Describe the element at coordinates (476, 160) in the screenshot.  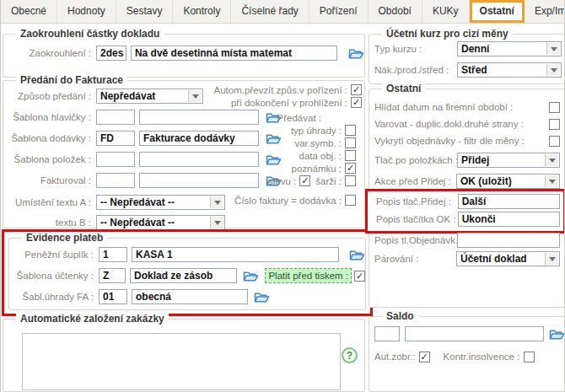
I see `after-items-value: Přidej` at that location.